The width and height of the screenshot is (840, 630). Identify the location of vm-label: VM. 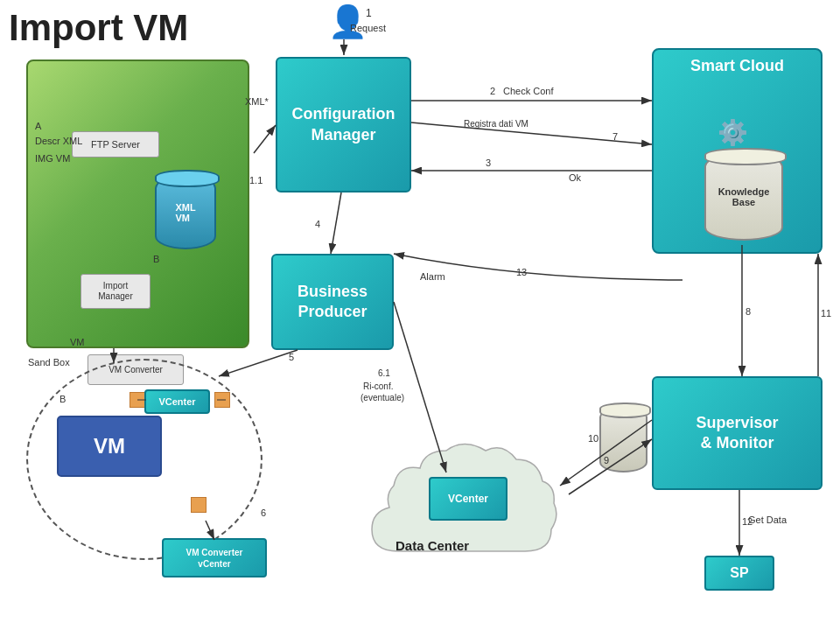
(109, 446).